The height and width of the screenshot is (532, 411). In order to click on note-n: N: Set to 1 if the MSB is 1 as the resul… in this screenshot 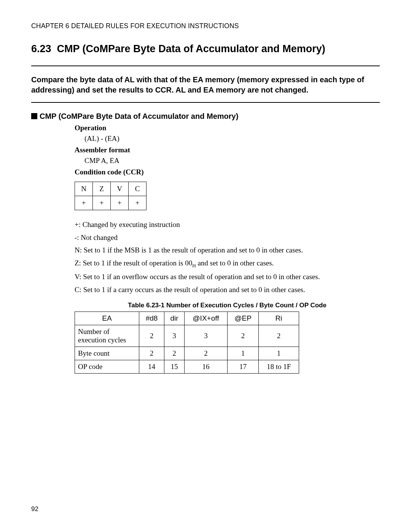, I will do `click(227, 250)`.